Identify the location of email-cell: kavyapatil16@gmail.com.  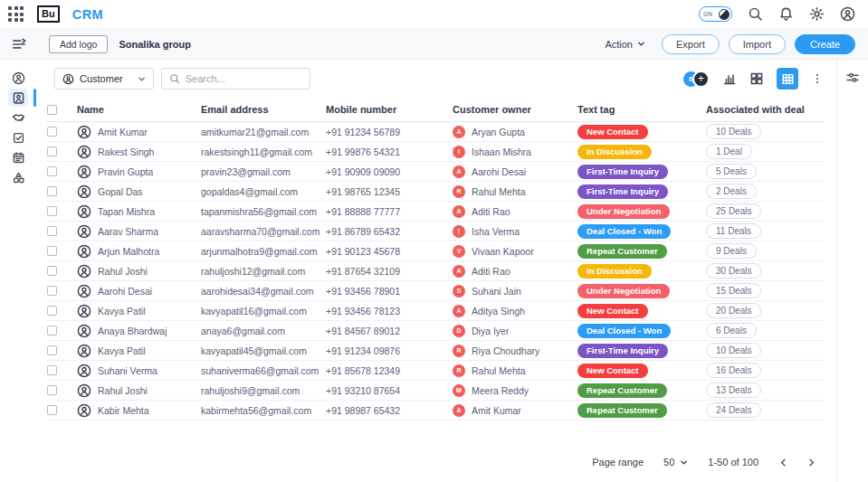
(253, 311).